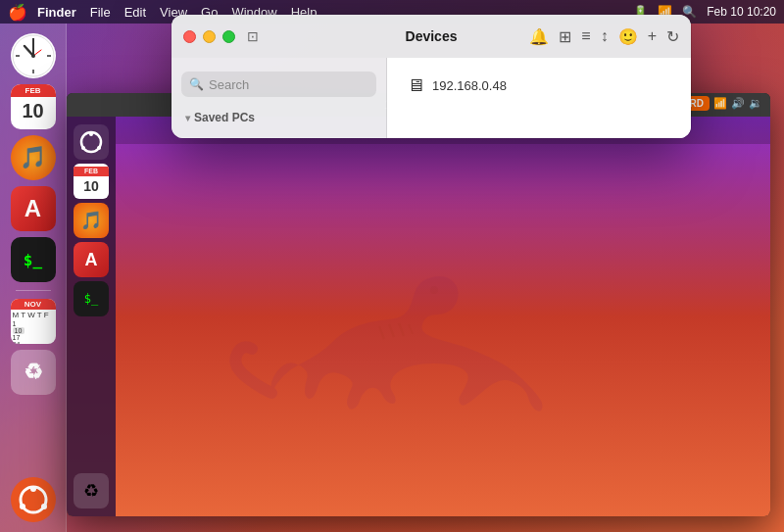 The height and width of the screenshot is (532, 784). Describe the element at coordinates (135, 12) in the screenshot. I see `menu-edit: Edit` at that location.